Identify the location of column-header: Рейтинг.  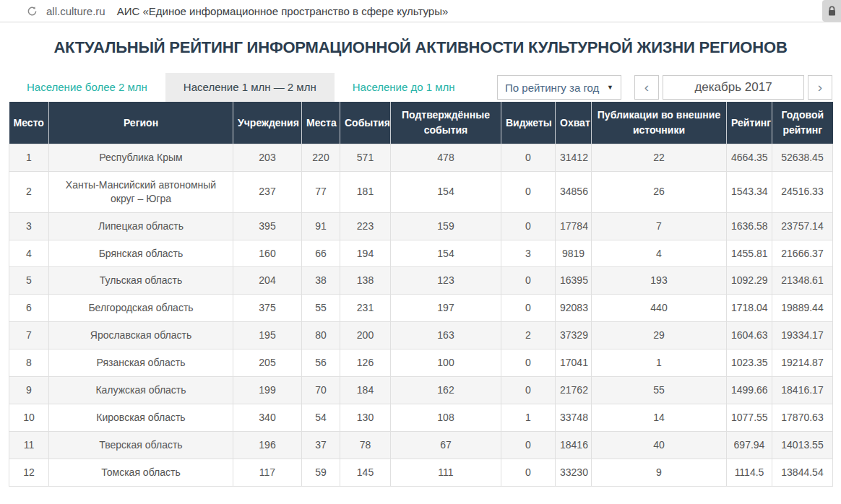
(750, 123).